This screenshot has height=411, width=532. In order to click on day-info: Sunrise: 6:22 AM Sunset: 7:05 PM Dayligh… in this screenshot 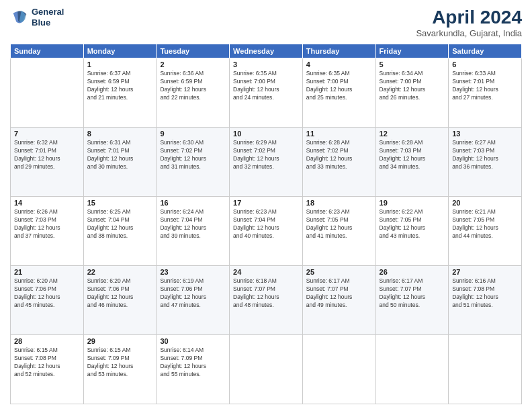, I will do `click(412, 224)`.